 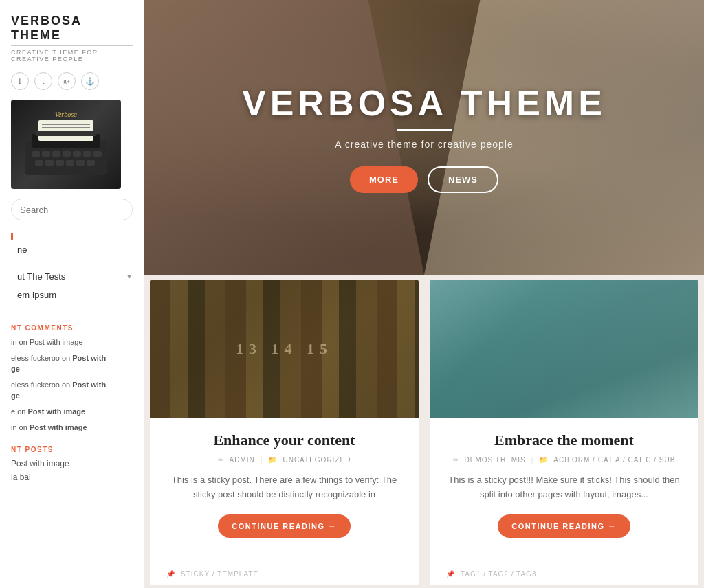 I want to click on hero-news-button: NEWS, so click(x=463, y=180).